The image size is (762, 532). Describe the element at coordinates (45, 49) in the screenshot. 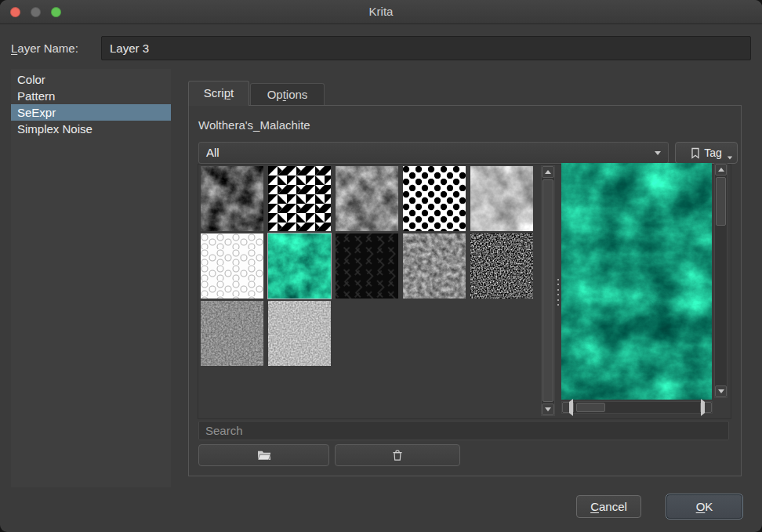

I see `layer-name-label: Layer Name:` at that location.